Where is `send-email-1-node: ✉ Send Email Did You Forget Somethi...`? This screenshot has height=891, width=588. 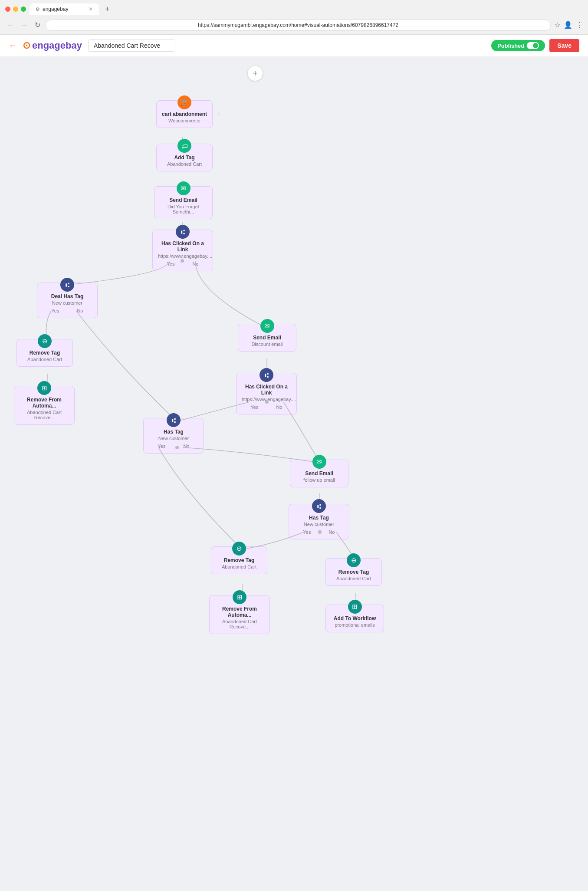
send-email-1-node: ✉ Send Email Did You Forget Somethi... is located at coordinates (183, 203).